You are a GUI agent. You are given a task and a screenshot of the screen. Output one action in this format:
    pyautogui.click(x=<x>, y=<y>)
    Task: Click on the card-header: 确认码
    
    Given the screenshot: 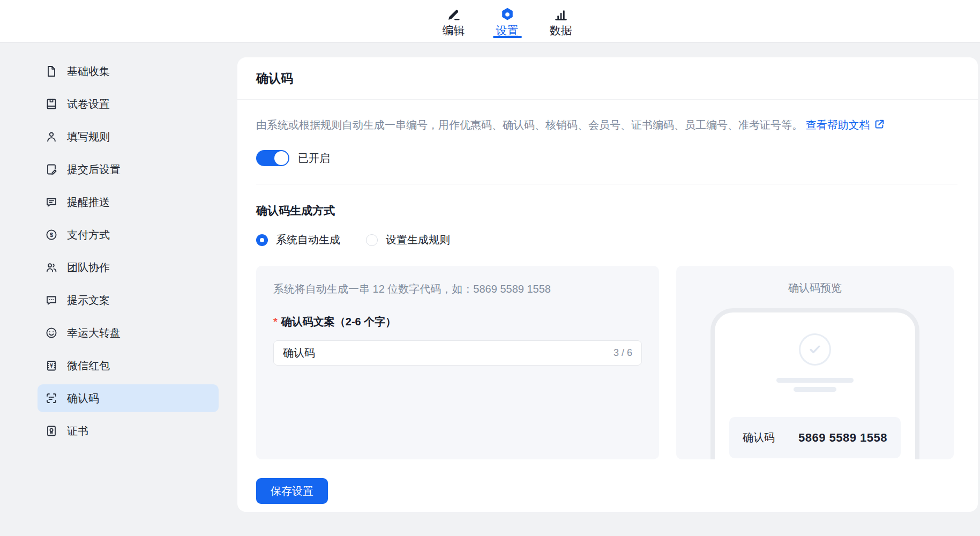 What is the action you would take?
    pyautogui.click(x=608, y=78)
    